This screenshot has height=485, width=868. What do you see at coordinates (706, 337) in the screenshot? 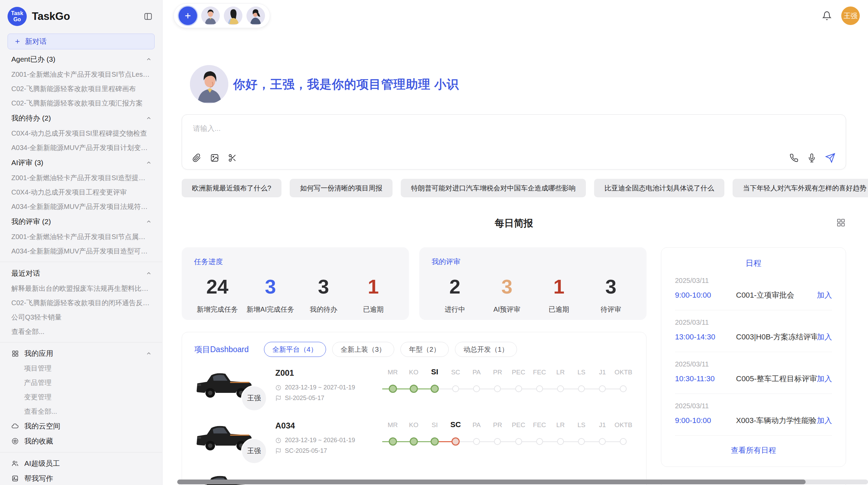
I see `schedule-time: 13:00-14:30` at bounding box center [706, 337].